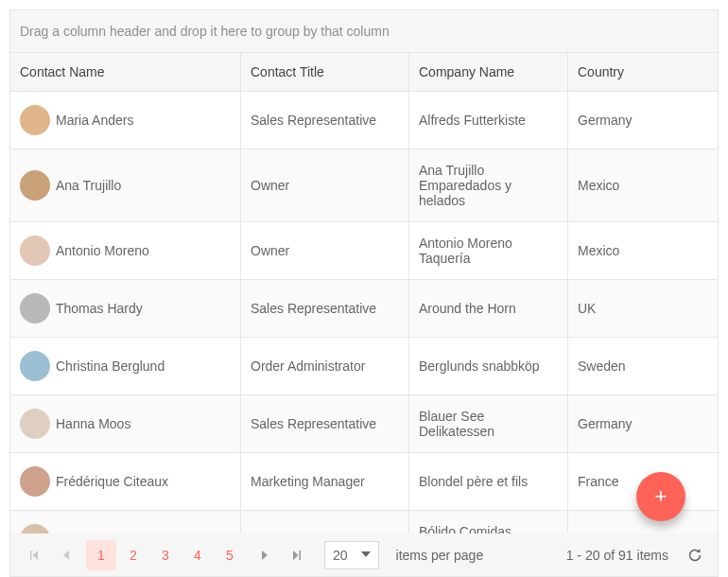 The width and height of the screenshot is (728, 577). I want to click on page-number-4: 4, so click(198, 555).